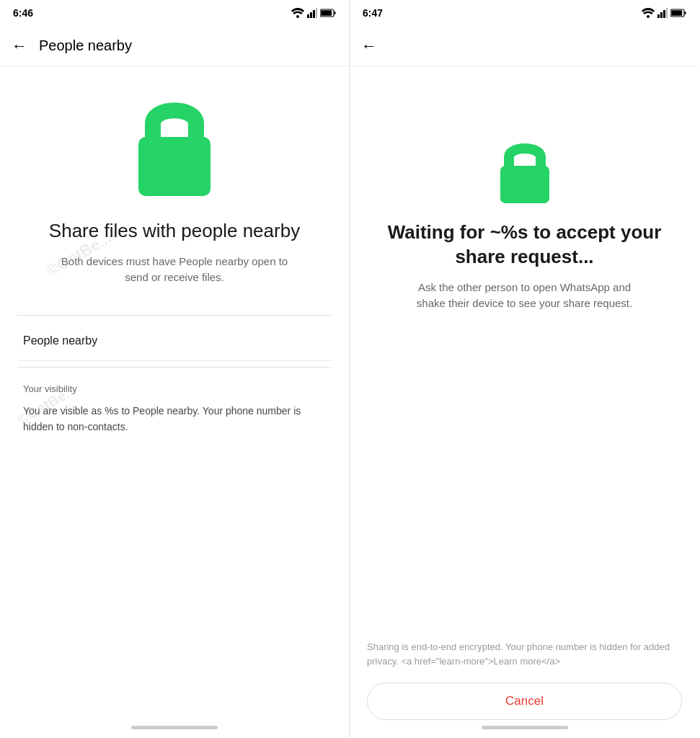 This screenshot has width=700, height=738. What do you see at coordinates (23, 13) in the screenshot?
I see `status-time-1: 6:46` at bounding box center [23, 13].